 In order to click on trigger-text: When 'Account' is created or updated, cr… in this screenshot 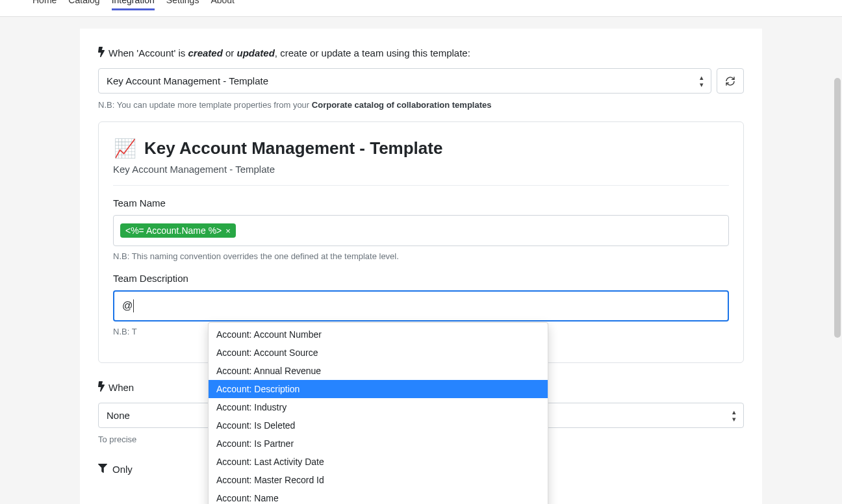, I will do `click(290, 53)`.